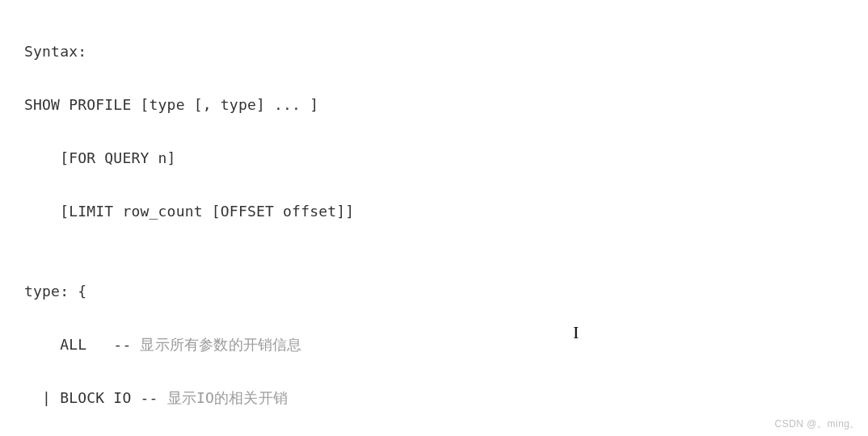 The width and height of the screenshot is (868, 436). I want to click on token: Syntax:, so click(55, 52).